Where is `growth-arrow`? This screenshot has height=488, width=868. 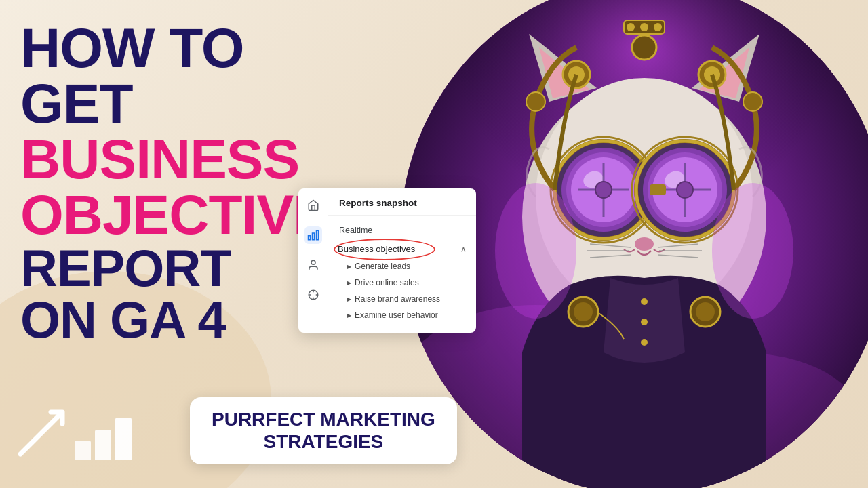
growth-arrow is located at coordinates (44, 430).